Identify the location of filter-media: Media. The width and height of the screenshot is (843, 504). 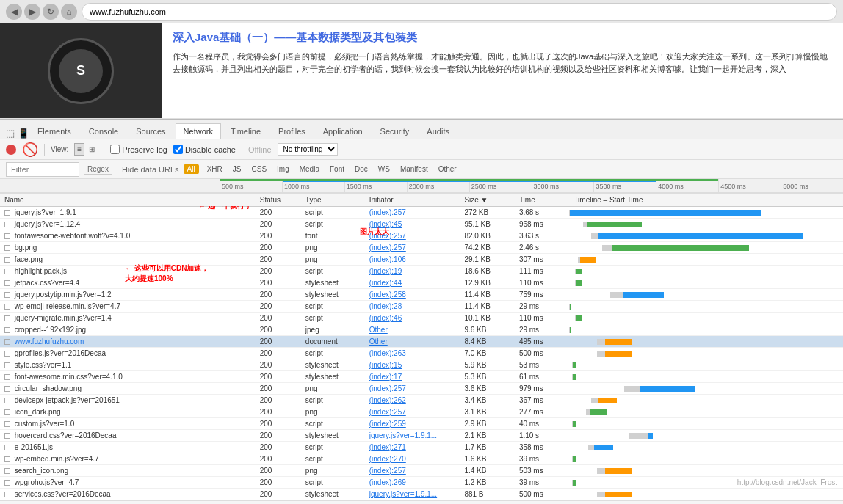
(310, 169).